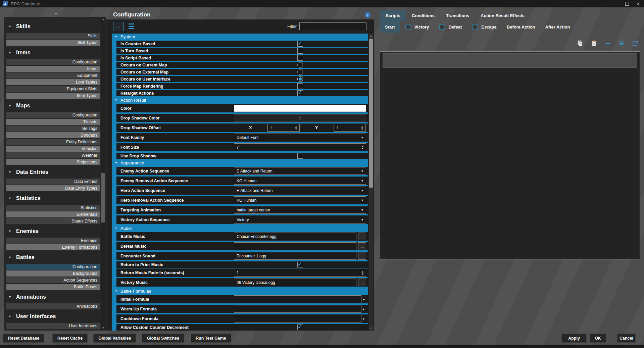 The height and width of the screenshot is (348, 644). Describe the element at coordinates (118, 27) in the screenshot. I see `collapse-sections-button: –` at that location.